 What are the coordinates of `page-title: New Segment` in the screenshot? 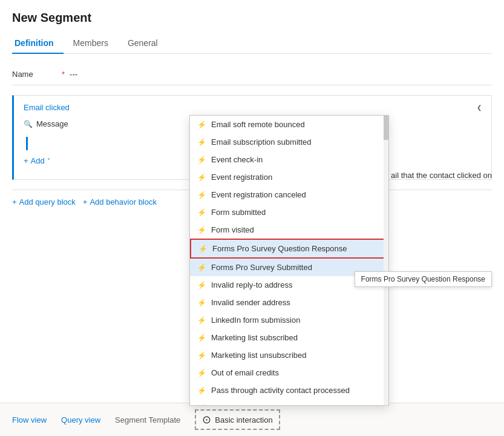 It's located at (252, 18).